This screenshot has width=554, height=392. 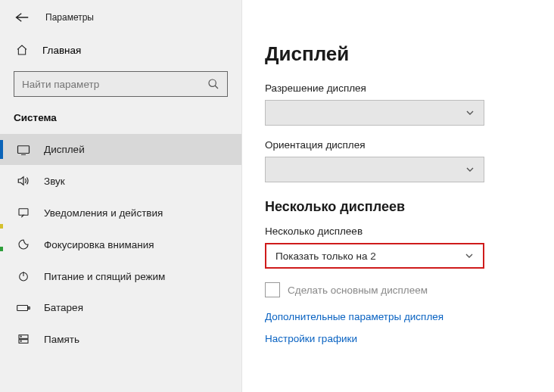 What do you see at coordinates (54, 182) in the screenshot?
I see `sidebar-item-label: Звук` at bounding box center [54, 182].